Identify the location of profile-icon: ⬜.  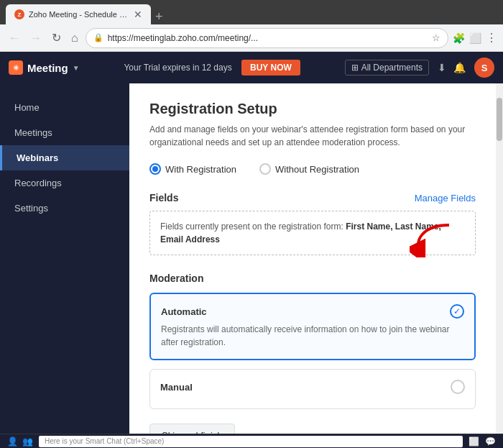
(476, 38).